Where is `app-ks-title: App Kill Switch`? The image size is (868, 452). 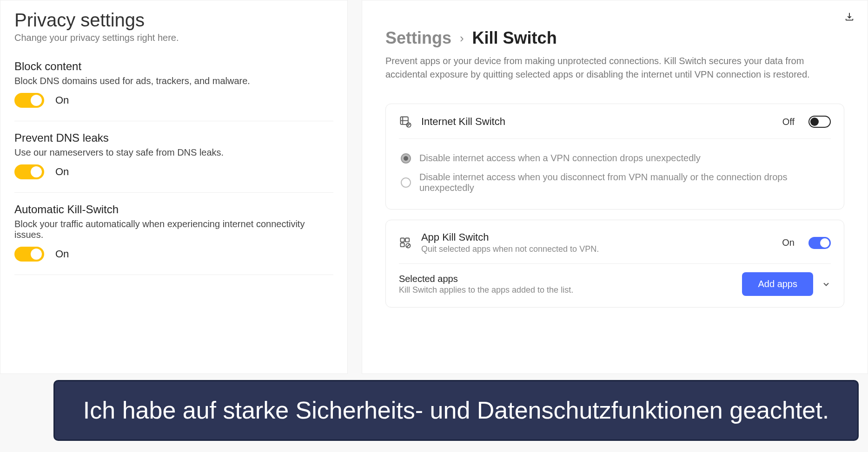 app-ks-title: App Kill Switch is located at coordinates (597, 237).